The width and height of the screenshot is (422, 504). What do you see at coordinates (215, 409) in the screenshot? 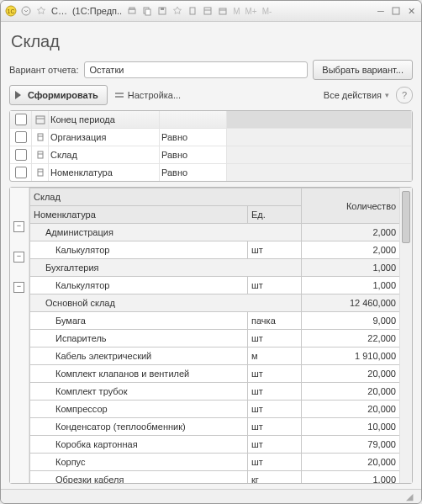
I see `data-row: Компрессоршт20,000` at bounding box center [215, 409].